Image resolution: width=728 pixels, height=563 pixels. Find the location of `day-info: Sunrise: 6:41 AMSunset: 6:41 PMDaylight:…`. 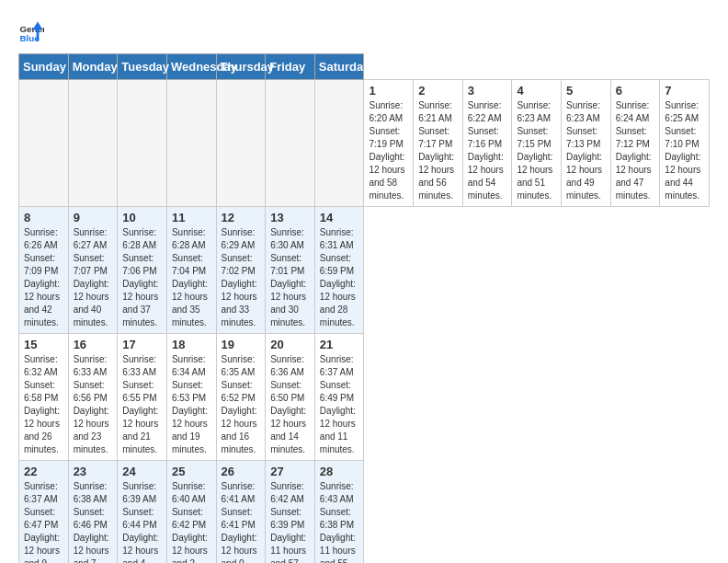

day-info: Sunrise: 6:41 AMSunset: 6:41 PMDaylight:… is located at coordinates (241, 522).